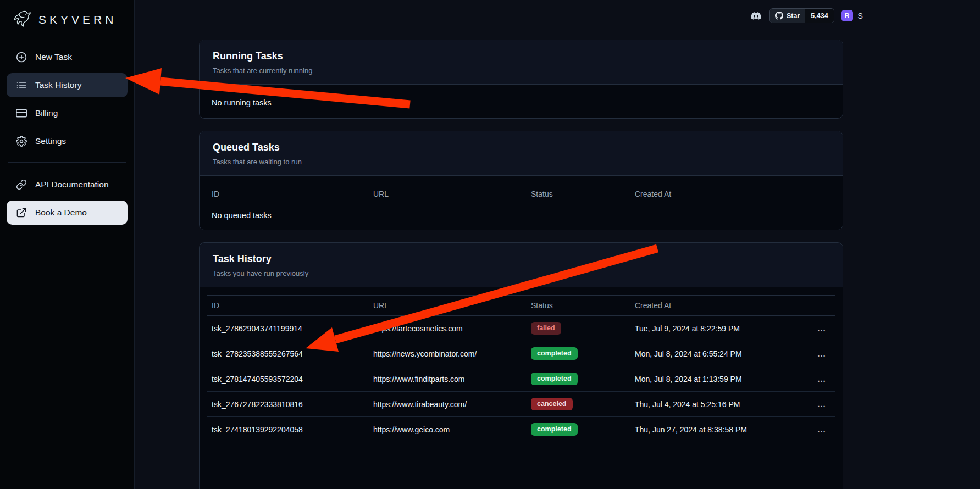  Describe the element at coordinates (717, 404) in the screenshot. I see `task-created-at: Thu, Jul 4, 2024 at 5:25:16 PM` at that location.